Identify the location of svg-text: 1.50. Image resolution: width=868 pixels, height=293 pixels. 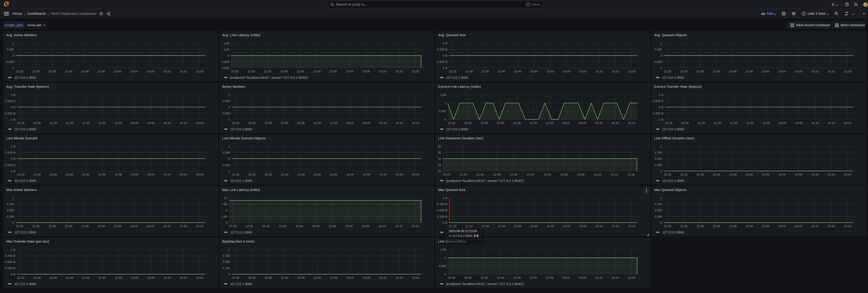
(443, 250).